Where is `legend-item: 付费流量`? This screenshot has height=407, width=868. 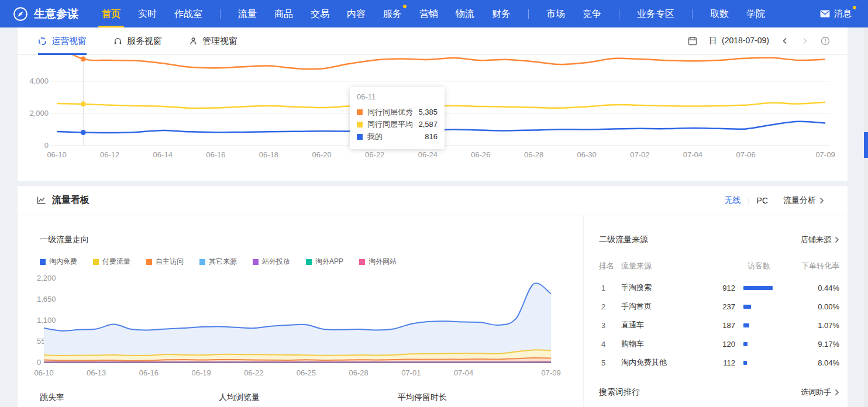 legend-item: 付费流量 is located at coordinates (112, 262).